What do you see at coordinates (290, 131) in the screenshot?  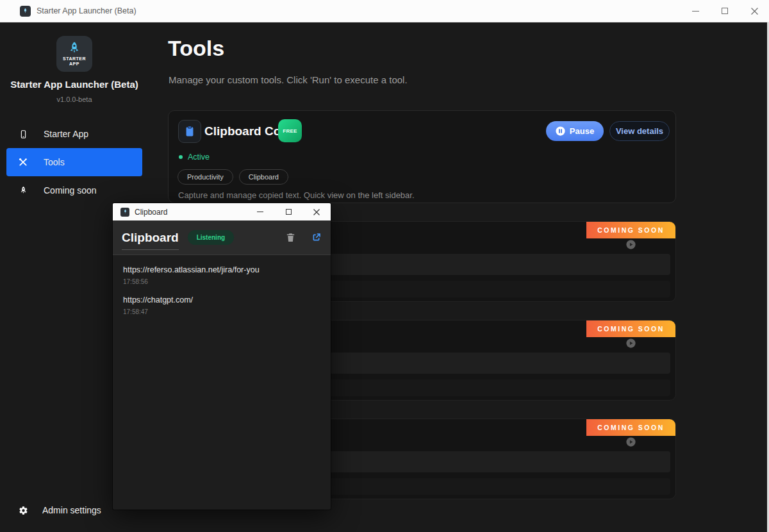 I see `free-badge: FREE` at bounding box center [290, 131].